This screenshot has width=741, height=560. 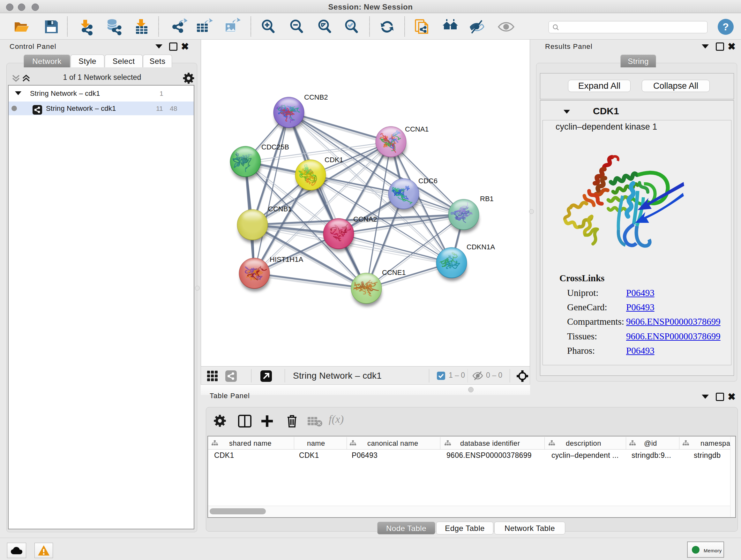 What do you see at coordinates (487, 199) in the screenshot?
I see `svg-text: RB1` at bounding box center [487, 199].